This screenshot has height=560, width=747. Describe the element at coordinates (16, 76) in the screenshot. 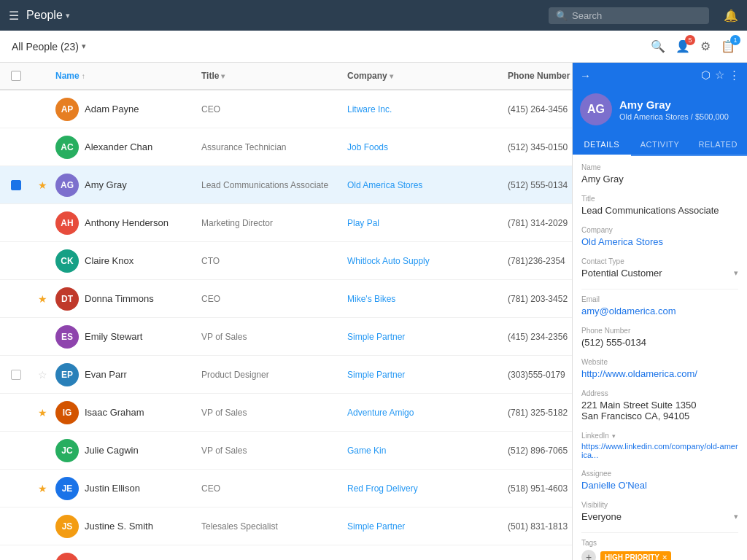

I see `select-all-checkbox` at that location.